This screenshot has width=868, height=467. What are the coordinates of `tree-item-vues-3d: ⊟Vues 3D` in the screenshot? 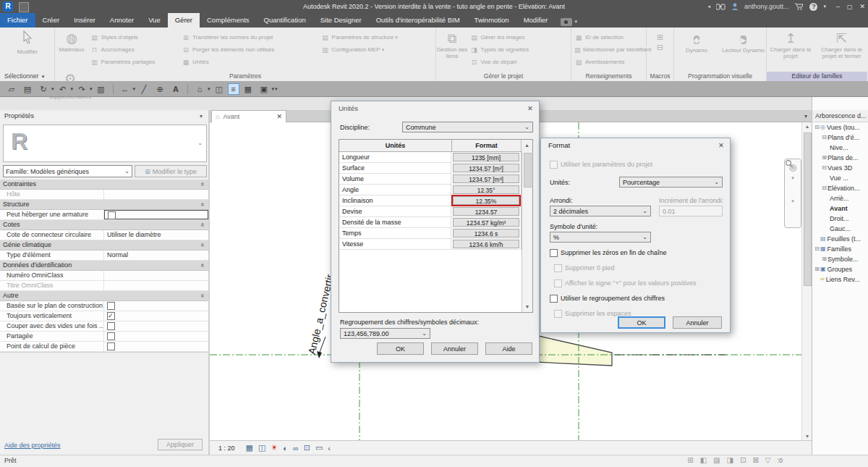 It's located at (841, 168).